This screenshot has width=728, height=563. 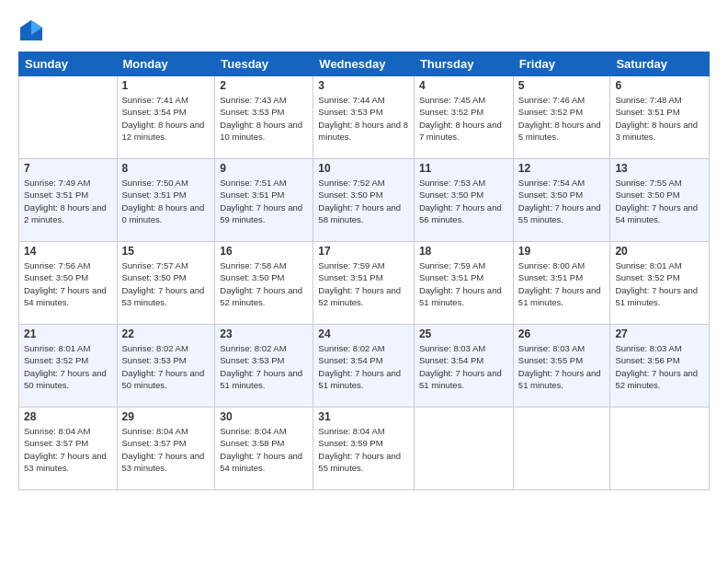 I want to click on calendar-cell: 26Sunrise: 8:03 AMSunset: 3:55 PMDayligh…, so click(x=562, y=366).